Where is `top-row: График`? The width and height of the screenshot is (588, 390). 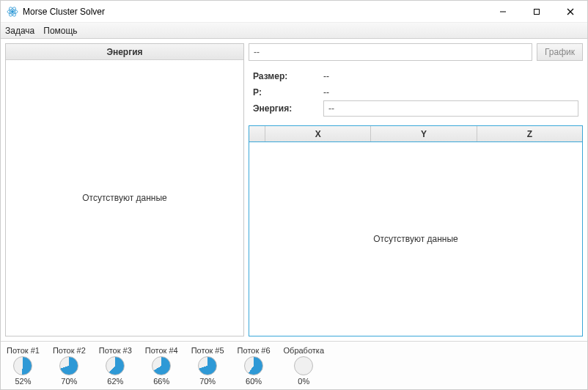 top-row: График is located at coordinates (416, 52).